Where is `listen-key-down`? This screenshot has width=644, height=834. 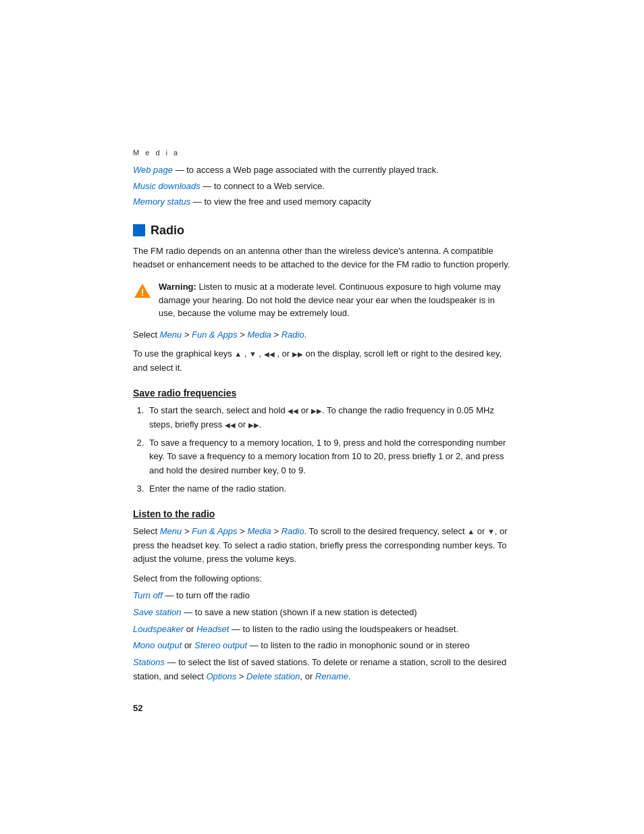
listen-key-down is located at coordinates (491, 532).